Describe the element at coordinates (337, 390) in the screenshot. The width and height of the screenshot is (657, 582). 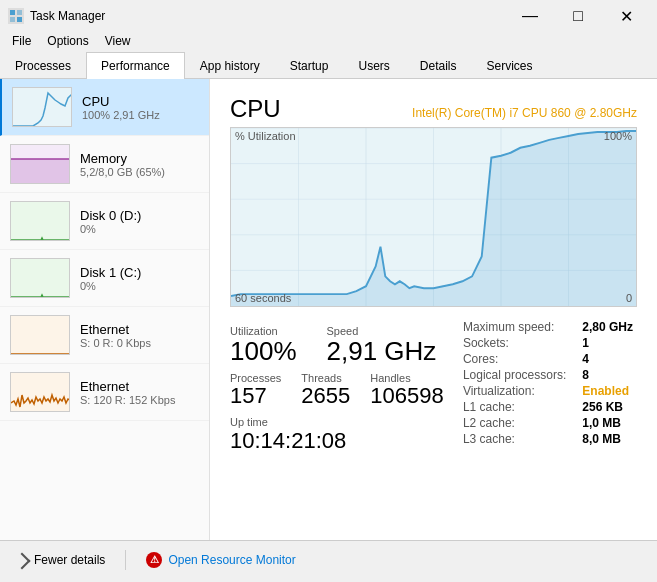
I see `proc-threads-handles-row: Processes 157 Threads 2655 Handles 10659…` at that location.